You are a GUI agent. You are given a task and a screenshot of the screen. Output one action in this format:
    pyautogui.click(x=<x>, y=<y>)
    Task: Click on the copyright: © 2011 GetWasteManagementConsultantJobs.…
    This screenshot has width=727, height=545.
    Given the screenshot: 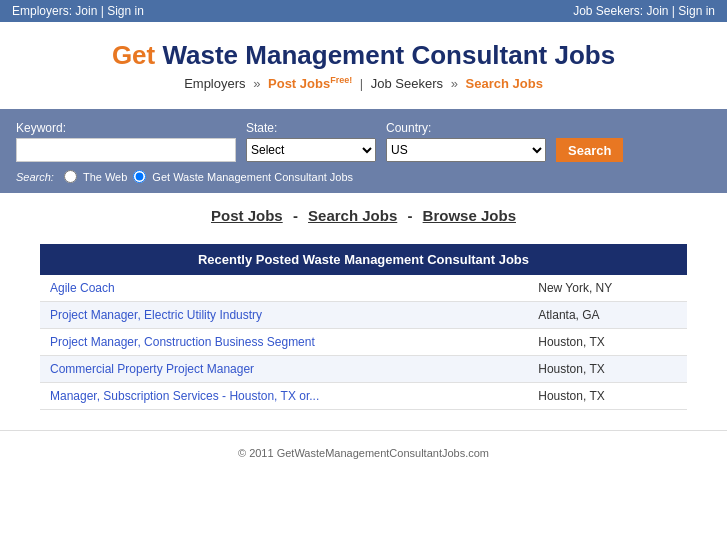 What is the action you would take?
    pyautogui.click(x=364, y=453)
    